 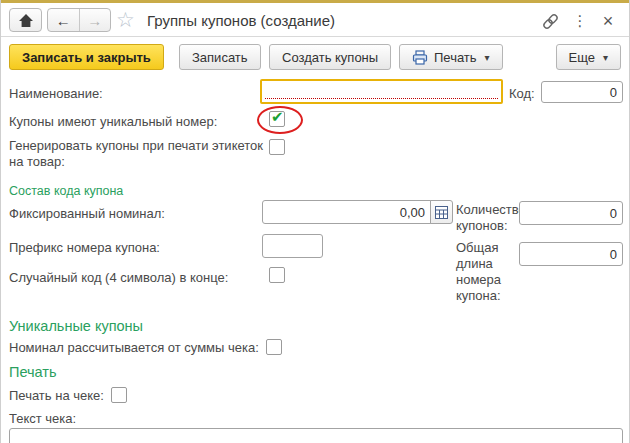 I want to click on history-nav: ← →, so click(x=79, y=20).